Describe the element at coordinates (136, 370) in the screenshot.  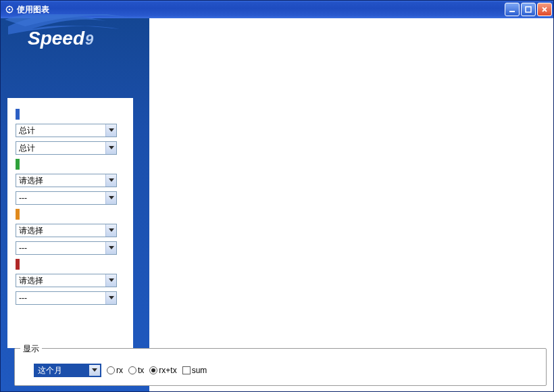
I see `radio-tx: tx` at that location.